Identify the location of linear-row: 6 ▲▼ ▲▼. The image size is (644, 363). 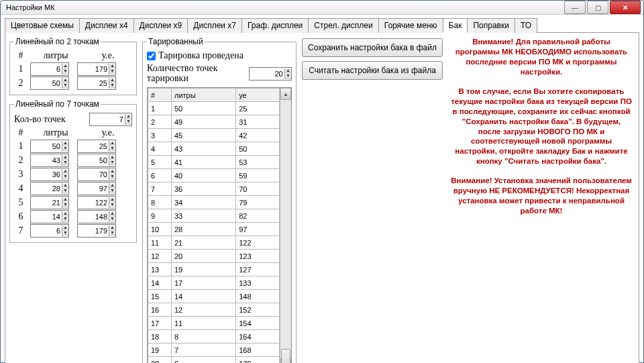
(73, 217).